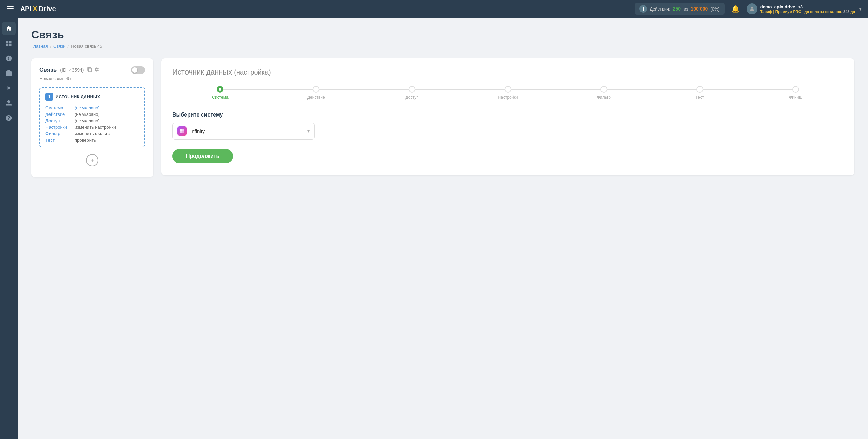 Image resolution: width=868 pixels, height=439 pixels. I want to click on ds-row-nastroyki: Настройки изменить настройки, so click(92, 127).